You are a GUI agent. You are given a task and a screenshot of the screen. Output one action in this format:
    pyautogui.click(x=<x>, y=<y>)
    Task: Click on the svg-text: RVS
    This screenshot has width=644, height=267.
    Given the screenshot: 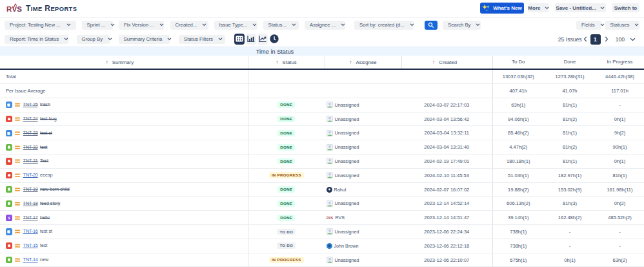 What is the action you would take?
    pyautogui.click(x=330, y=219)
    